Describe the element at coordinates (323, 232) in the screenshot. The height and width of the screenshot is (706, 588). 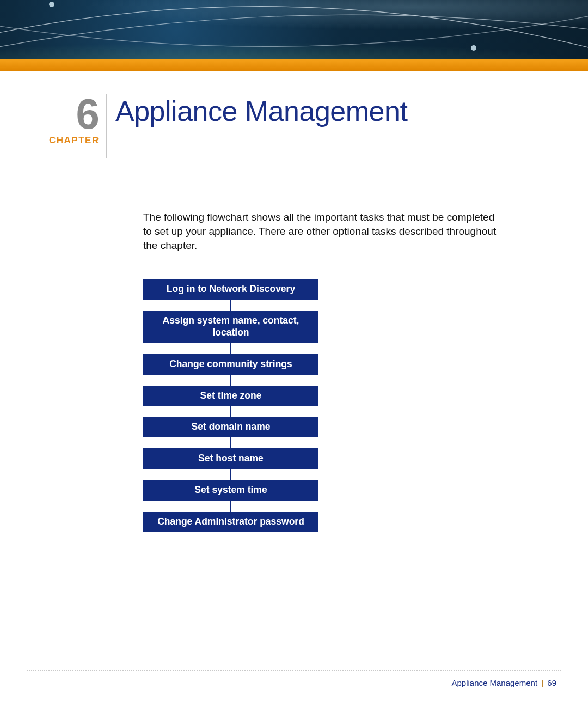
I see `intro-paragraph: The following flowchart shows all the im…` at that location.